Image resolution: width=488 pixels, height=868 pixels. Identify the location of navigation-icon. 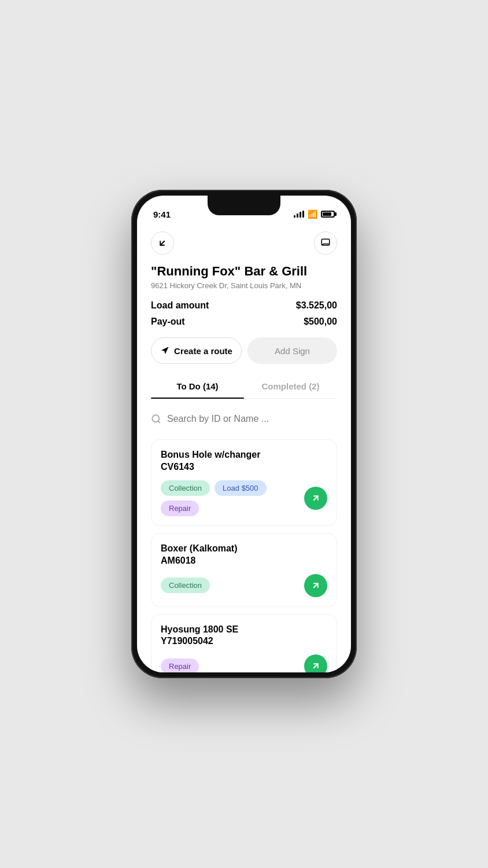
(165, 351).